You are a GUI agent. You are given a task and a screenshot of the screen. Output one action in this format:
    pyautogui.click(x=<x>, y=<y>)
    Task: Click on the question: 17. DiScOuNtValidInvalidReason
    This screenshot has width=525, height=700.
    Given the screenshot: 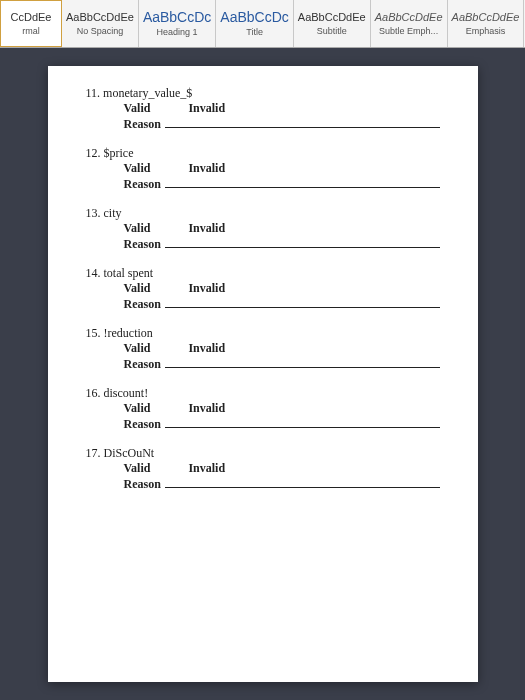 What is the action you would take?
    pyautogui.click(x=263, y=469)
    